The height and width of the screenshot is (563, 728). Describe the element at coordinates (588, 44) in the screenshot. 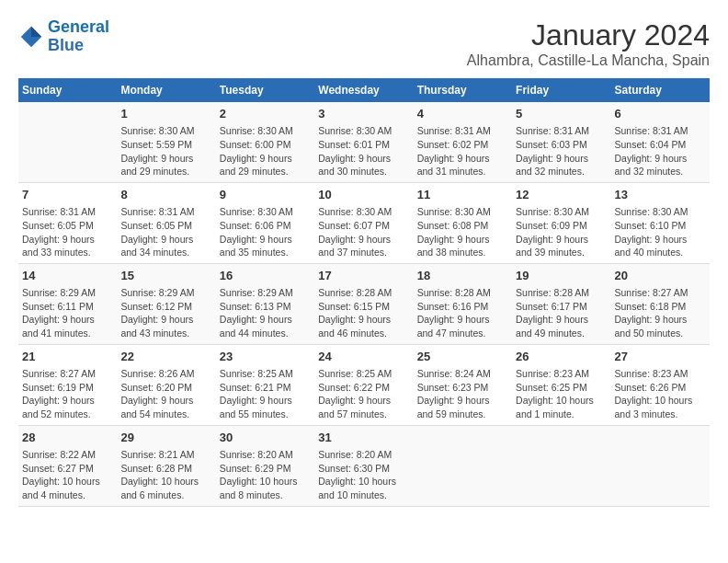

I see `title-block: January 2024 Alhambra, Castille-La Manch…` at that location.